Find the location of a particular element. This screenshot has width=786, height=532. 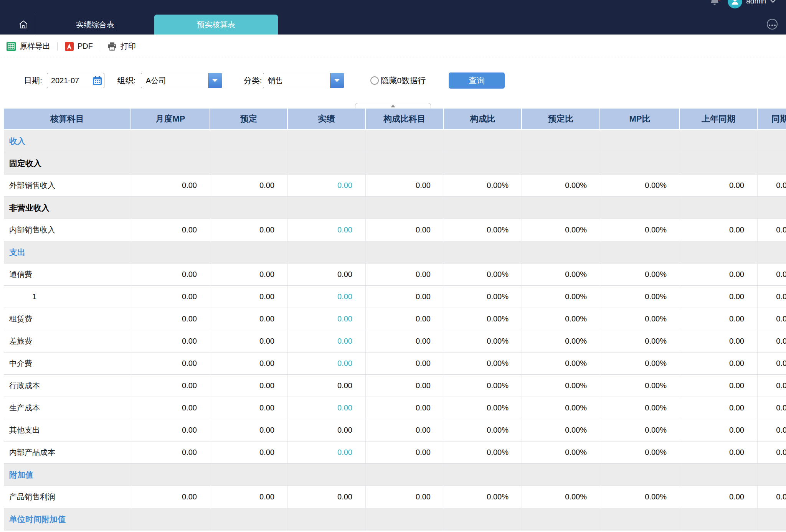

section-label: 收入 is located at coordinates (68, 141).